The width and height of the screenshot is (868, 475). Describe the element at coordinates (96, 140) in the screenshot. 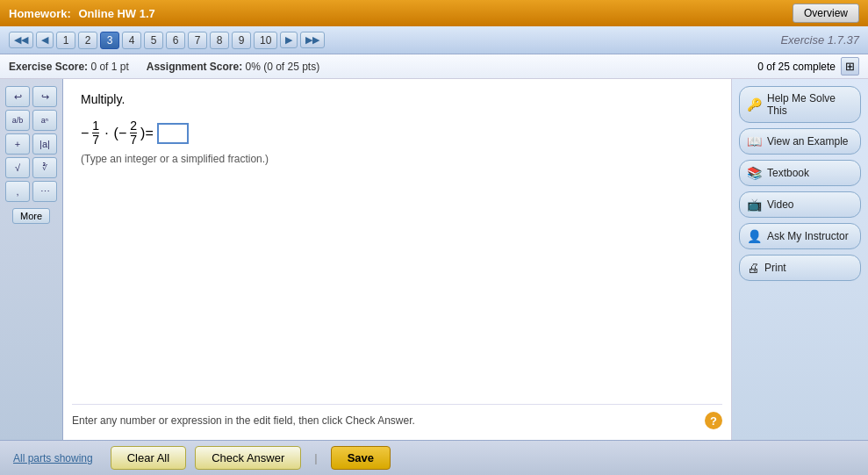

I see `frac1-denominator: 7` at that location.